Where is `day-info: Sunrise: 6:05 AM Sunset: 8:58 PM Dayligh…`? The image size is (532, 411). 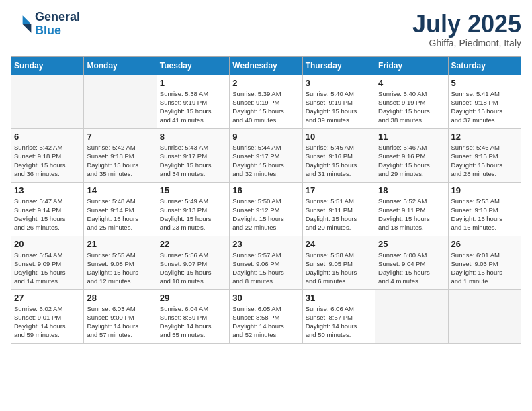 day-info: Sunrise: 6:05 AM Sunset: 8:58 PM Dayligh… is located at coordinates (266, 322).